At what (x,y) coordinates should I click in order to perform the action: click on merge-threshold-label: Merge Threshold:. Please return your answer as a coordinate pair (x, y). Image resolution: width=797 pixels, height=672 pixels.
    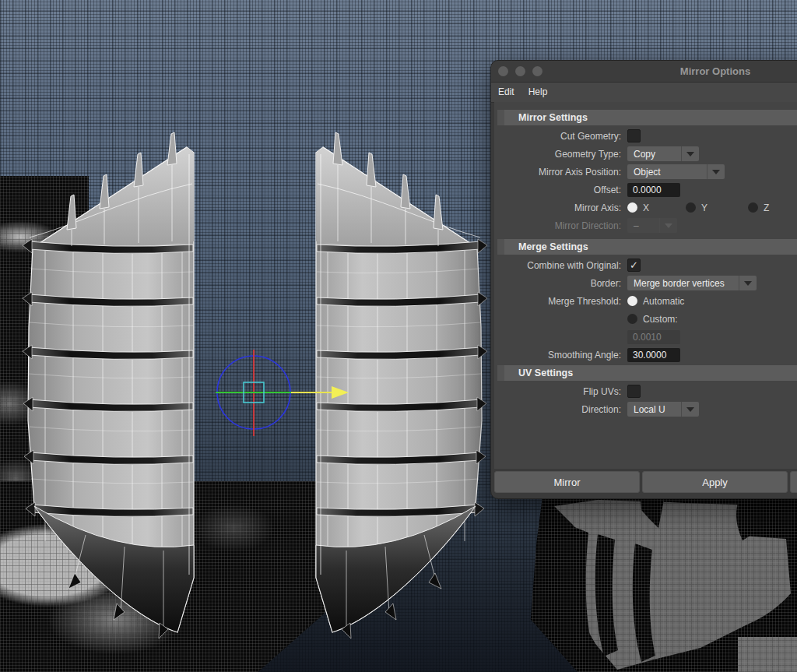
    Looking at the image, I should click on (557, 301).